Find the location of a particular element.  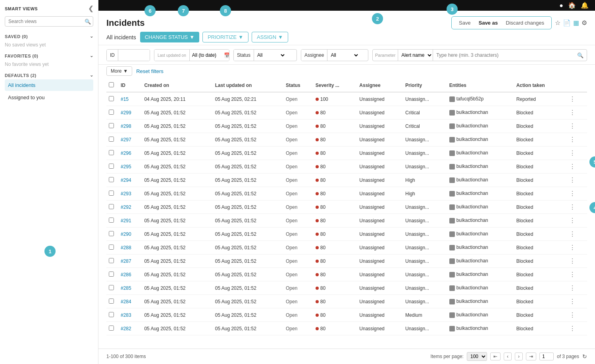

defaults-section-header: DEFAULTS (2) ⌄ is located at coordinates (49, 75).